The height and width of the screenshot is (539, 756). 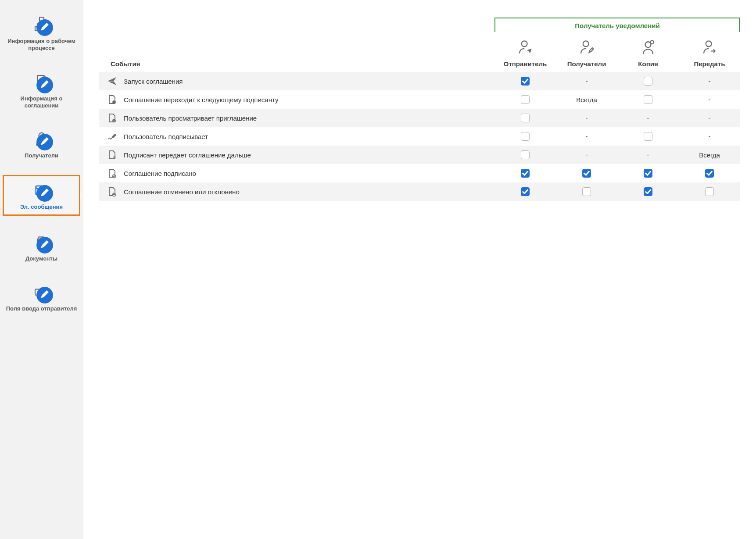 What do you see at coordinates (187, 155) in the screenshot?
I see `event-label: Подписант передает соглашение дальше` at bounding box center [187, 155].